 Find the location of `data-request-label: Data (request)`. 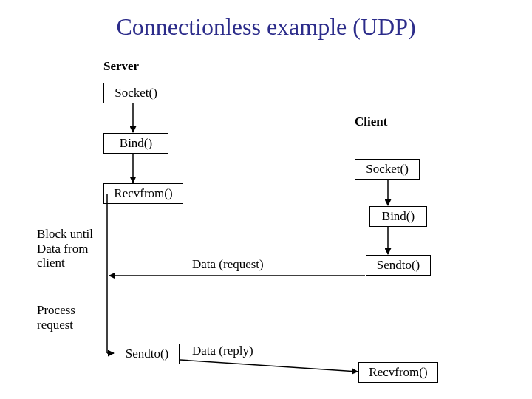

data-request-label: Data (request) is located at coordinates (228, 265).